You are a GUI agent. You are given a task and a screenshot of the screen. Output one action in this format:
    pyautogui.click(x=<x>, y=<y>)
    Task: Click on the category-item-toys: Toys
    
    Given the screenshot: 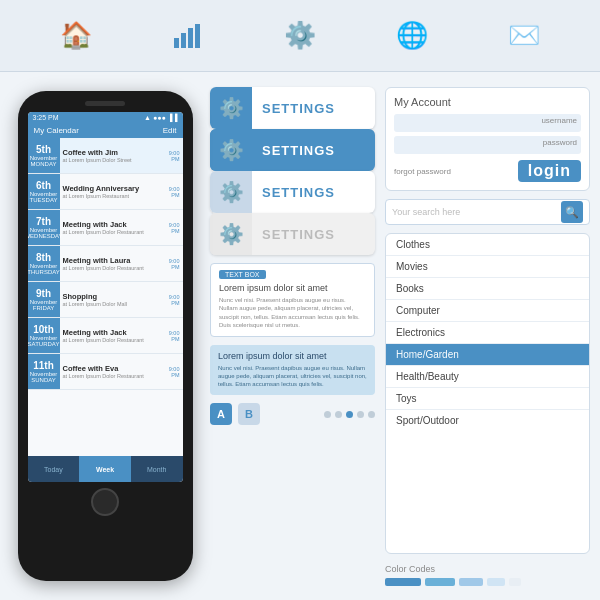 What is the action you would take?
    pyautogui.click(x=488, y=399)
    